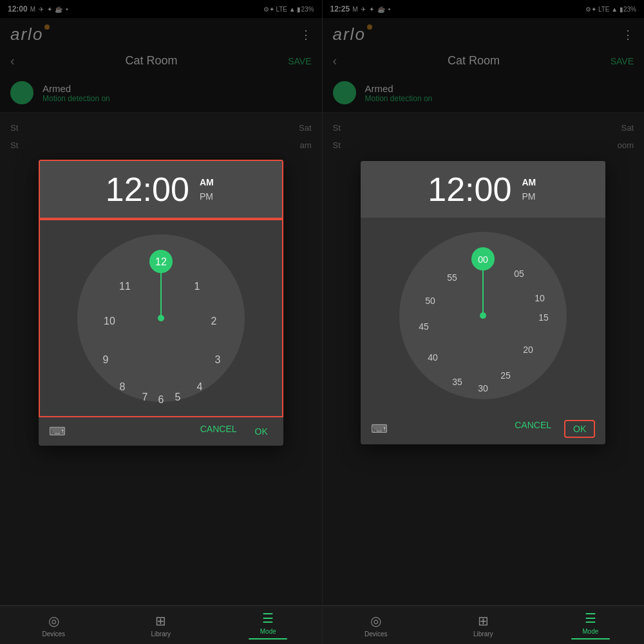 This screenshot has height=644, width=644. Describe the element at coordinates (54, 625) in the screenshot. I see `nav-devices-left: ◎ Devices` at that location.